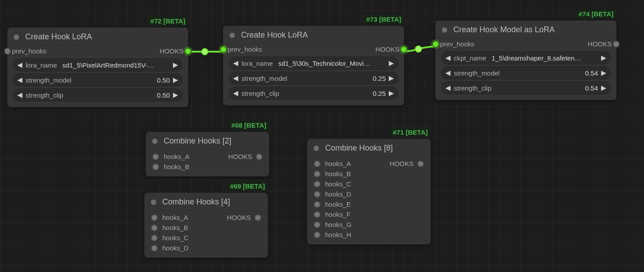  Describe the element at coordinates (116, 65) in the screenshot. I see `widget-value: sd1_5\PixelArtRedmond15V-…` at that location.